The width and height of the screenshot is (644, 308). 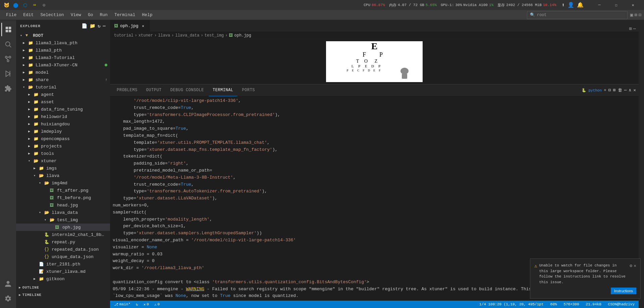 I want to click on maximize-button: ☐, so click(x=616, y=5).